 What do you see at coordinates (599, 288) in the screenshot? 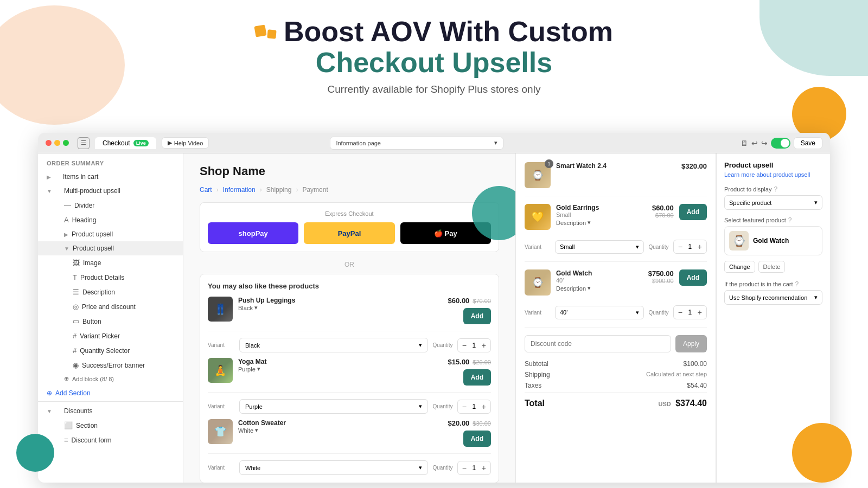
I see `gold-watch-desc-toggle: Description ▾` at bounding box center [599, 288].